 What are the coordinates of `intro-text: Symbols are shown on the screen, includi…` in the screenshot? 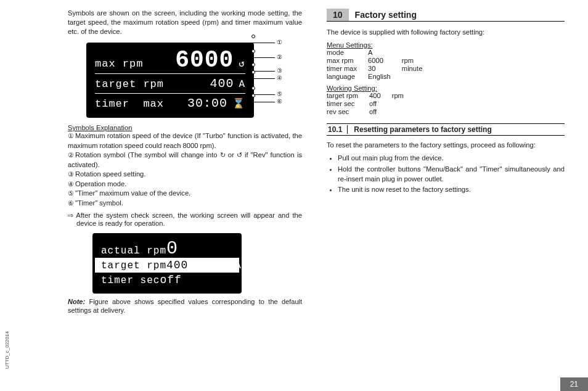 It's located at (185, 22).